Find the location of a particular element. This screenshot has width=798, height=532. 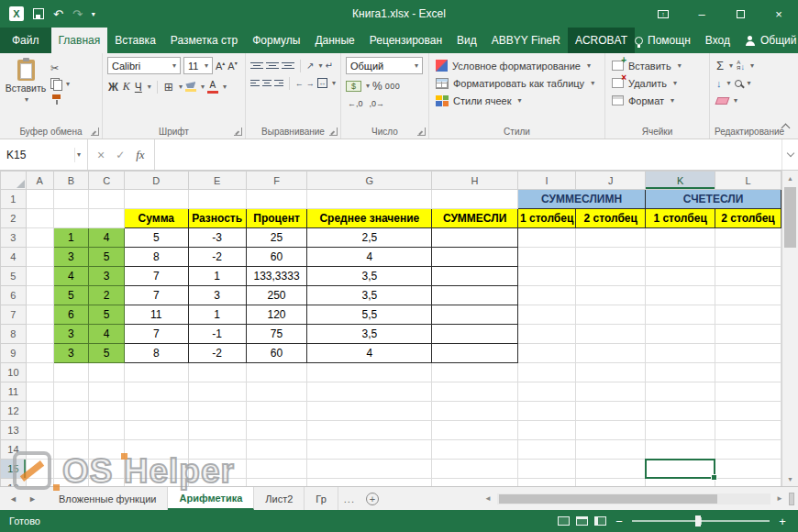

cell-F12 is located at coordinates (277, 411).